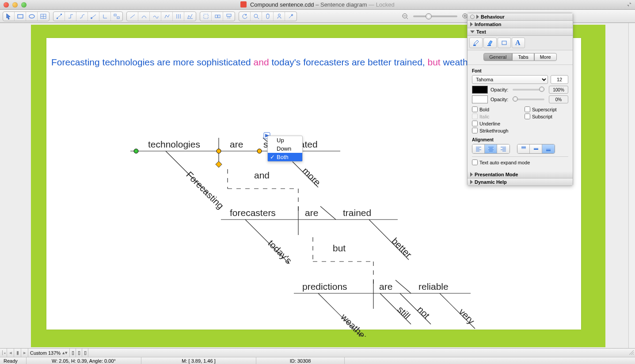 This screenshot has width=635, height=364. I want to click on tab-more: More, so click(545, 57).